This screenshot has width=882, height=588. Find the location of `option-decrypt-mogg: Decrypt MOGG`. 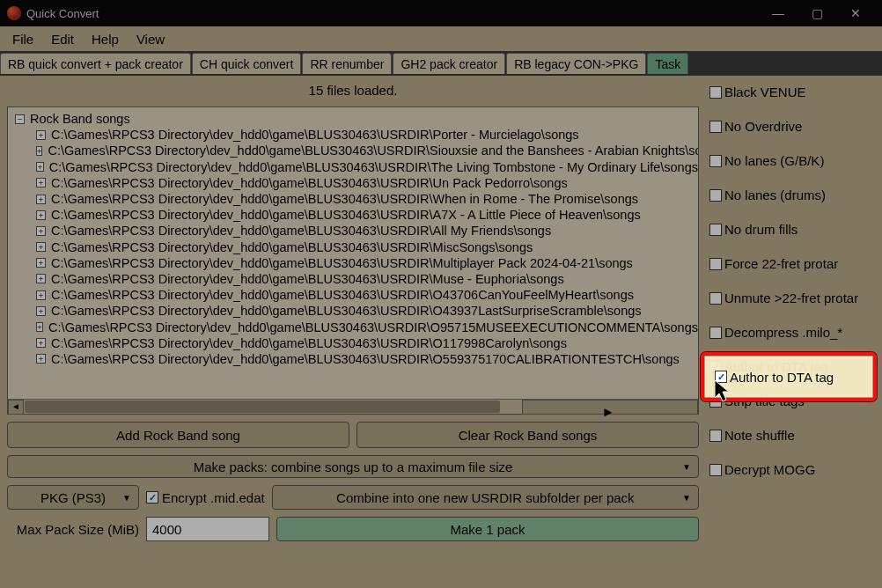

option-decrypt-mogg: Decrypt MOGG is located at coordinates (792, 470).